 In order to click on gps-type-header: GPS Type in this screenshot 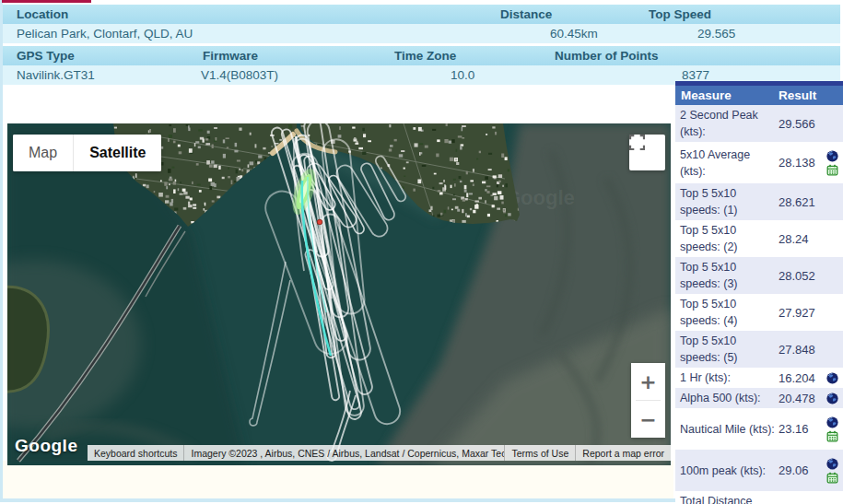, I will do `click(46, 55)`.